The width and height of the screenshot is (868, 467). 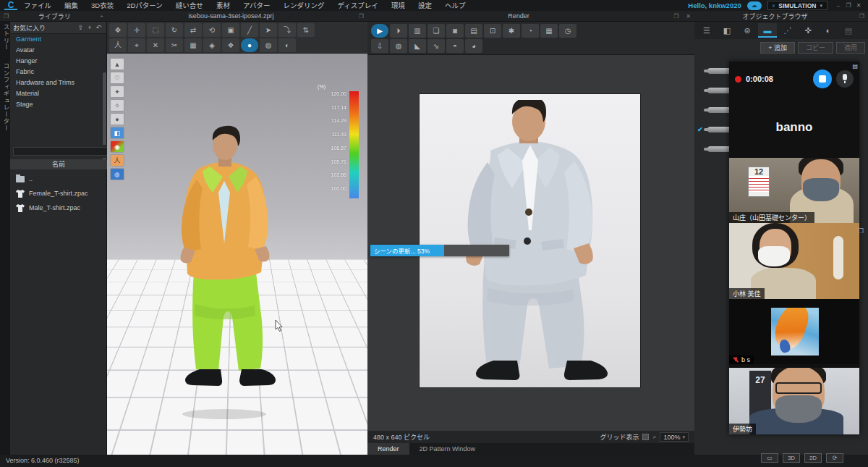 What do you see at coordinates (193, 30) in the screenshot?
I see `toolbar-icon: ⇄` at bounding box center [193, 30].